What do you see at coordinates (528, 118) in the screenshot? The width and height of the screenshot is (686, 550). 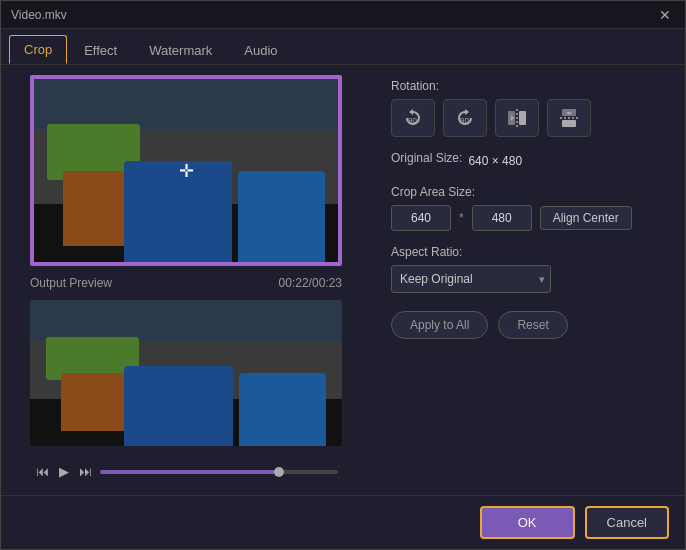 I see `rotation-buttons: 90 90` at bounding box center [528, 118].